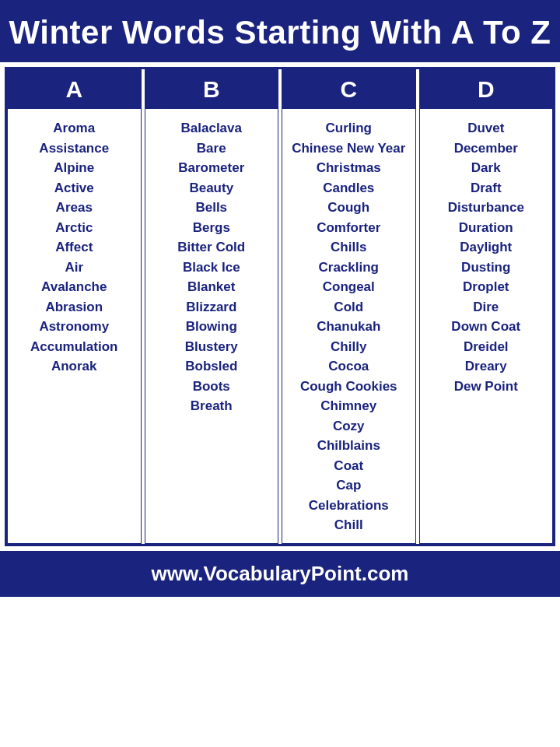 The height and width of the screenshot is (747, 560). I want to click on list-item: Boots, so click(212, 387).